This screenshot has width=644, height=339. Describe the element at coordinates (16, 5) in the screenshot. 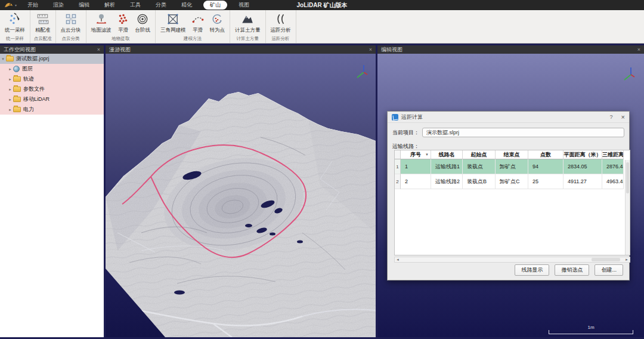

I see `logo-dropdown-caret: ▾` at that location.